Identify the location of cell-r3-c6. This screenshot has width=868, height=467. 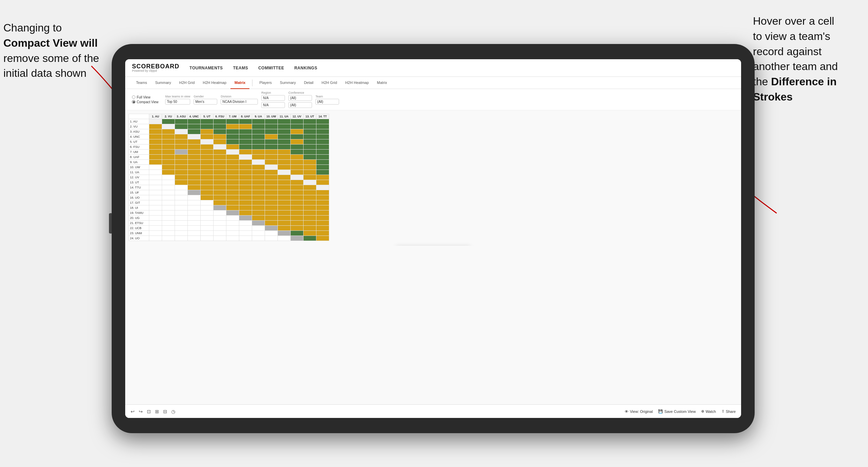
(220, 132).